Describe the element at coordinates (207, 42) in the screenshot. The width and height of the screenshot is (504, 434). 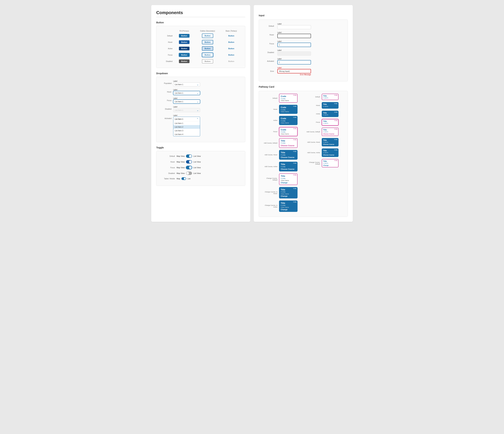
I see `btn-outline-hover: Button` at that location.